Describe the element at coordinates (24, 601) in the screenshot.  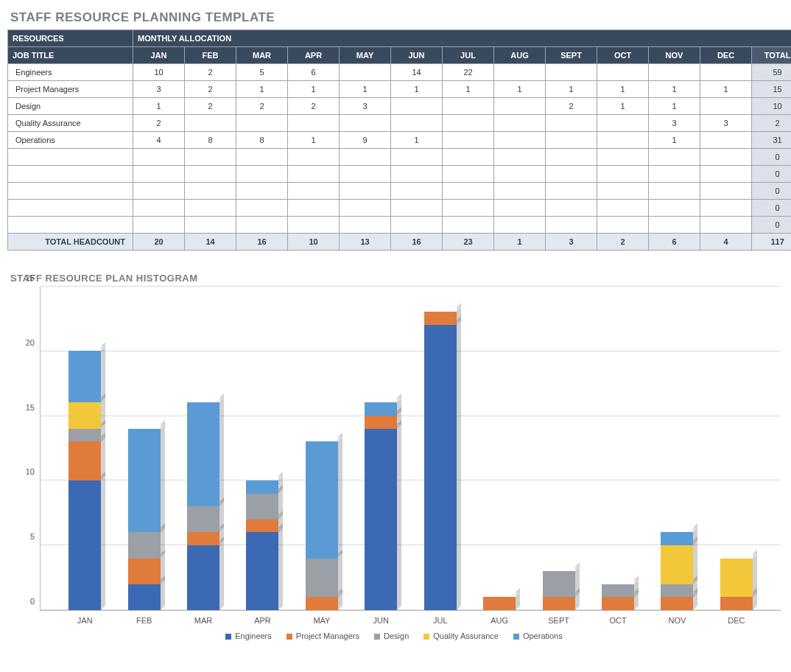
I see `y-axis-label: 0` at that location.